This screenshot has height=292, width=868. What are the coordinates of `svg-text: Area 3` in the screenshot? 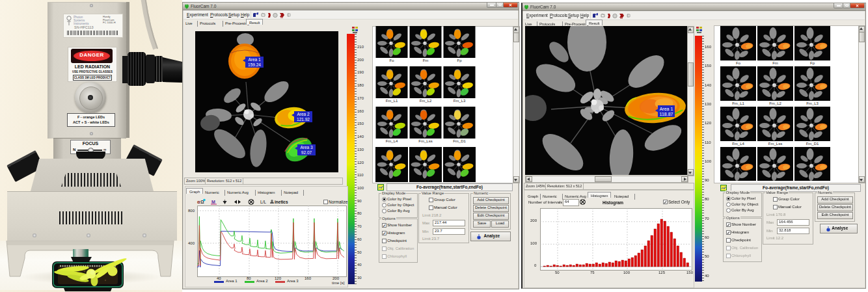 It's located at (306, 147).